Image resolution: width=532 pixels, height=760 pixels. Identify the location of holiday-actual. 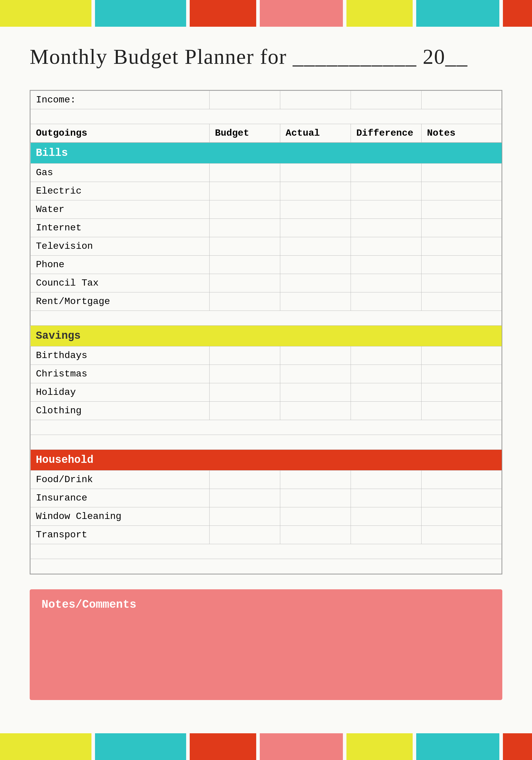
(316, 393).